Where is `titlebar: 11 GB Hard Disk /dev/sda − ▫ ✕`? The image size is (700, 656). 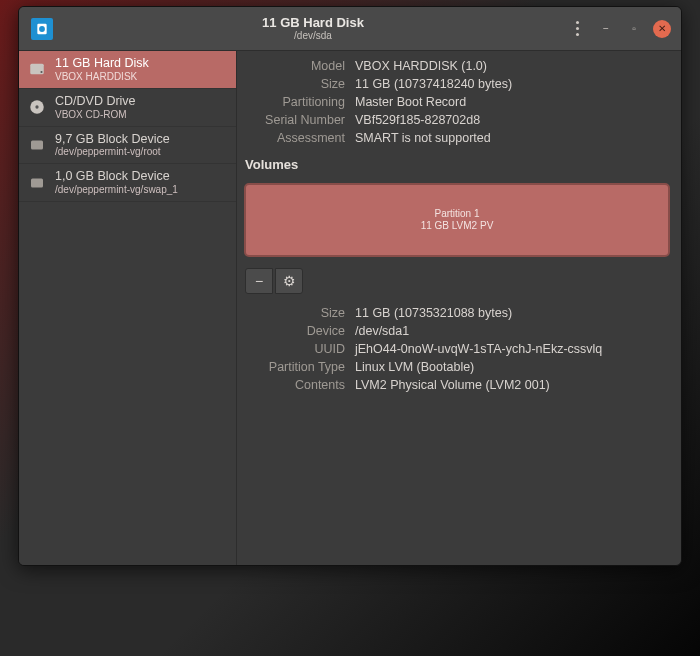
titlebar: 11 GB Hard Disk /dev/sda − ▫ ✕ is located at coordinates (350, 29).